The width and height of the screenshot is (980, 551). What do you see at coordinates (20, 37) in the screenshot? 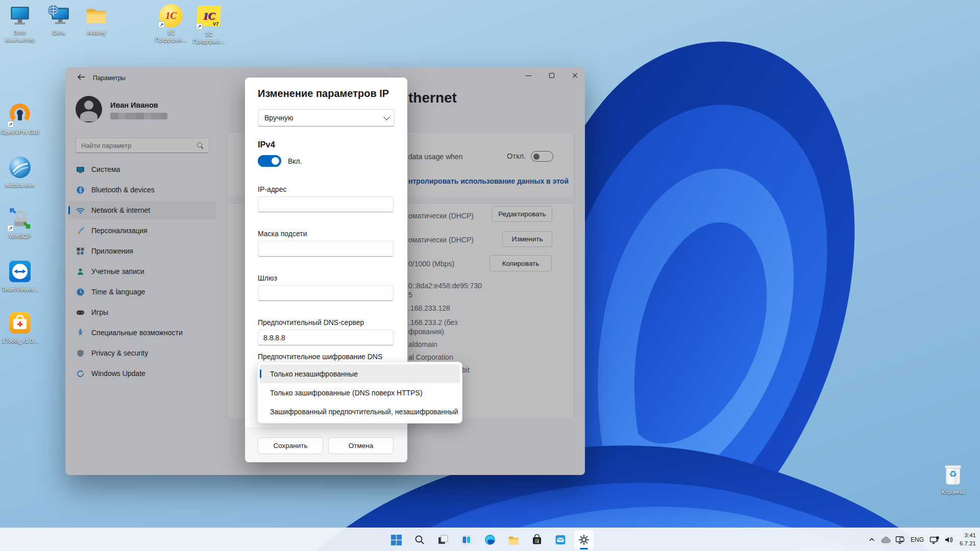
I see `desktop-icon-label: Этот компьютер` at bounding box center [20, 37].